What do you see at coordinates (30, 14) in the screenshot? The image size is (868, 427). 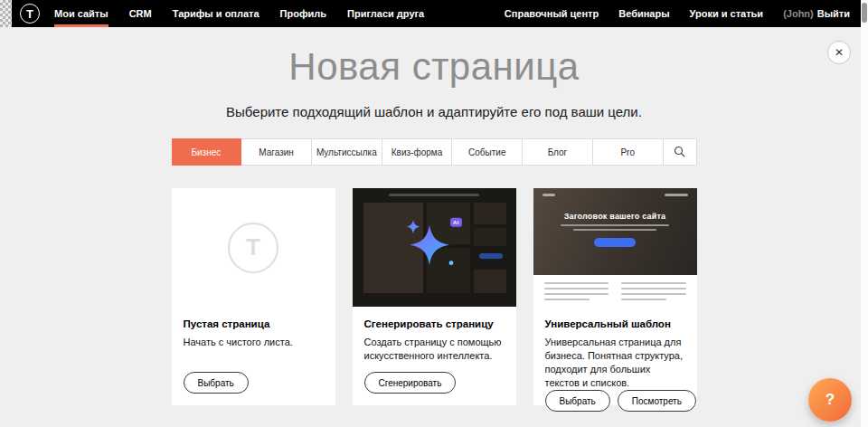 I see `tilda-logo: T` at bounding box center [30, 14].